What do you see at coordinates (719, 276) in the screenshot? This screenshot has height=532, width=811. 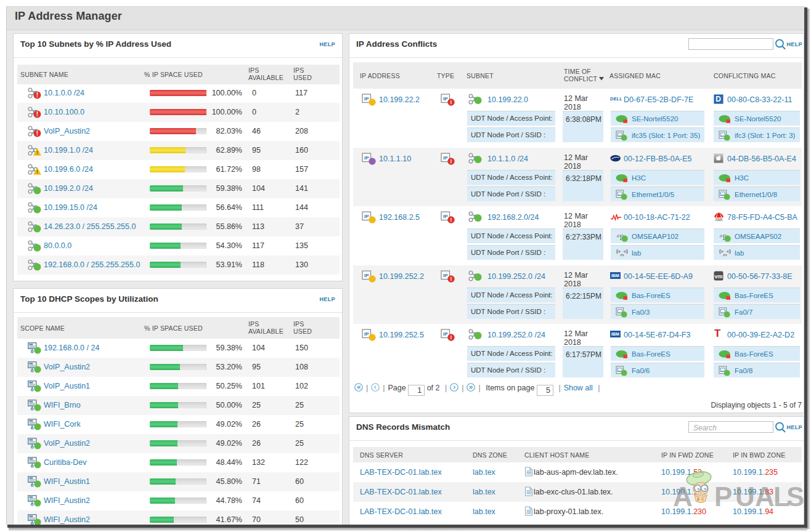 I see `svg-text: vm` at bounding box center [719, 276].